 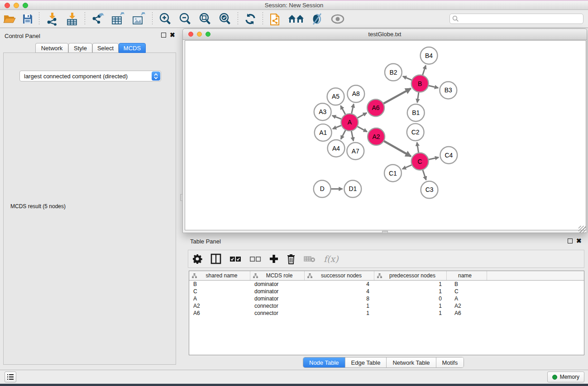 What do you see at coordinates (393, 173) in the screenshot?
I see `graph-node-C1: C1` at bounding box center [393, 173].